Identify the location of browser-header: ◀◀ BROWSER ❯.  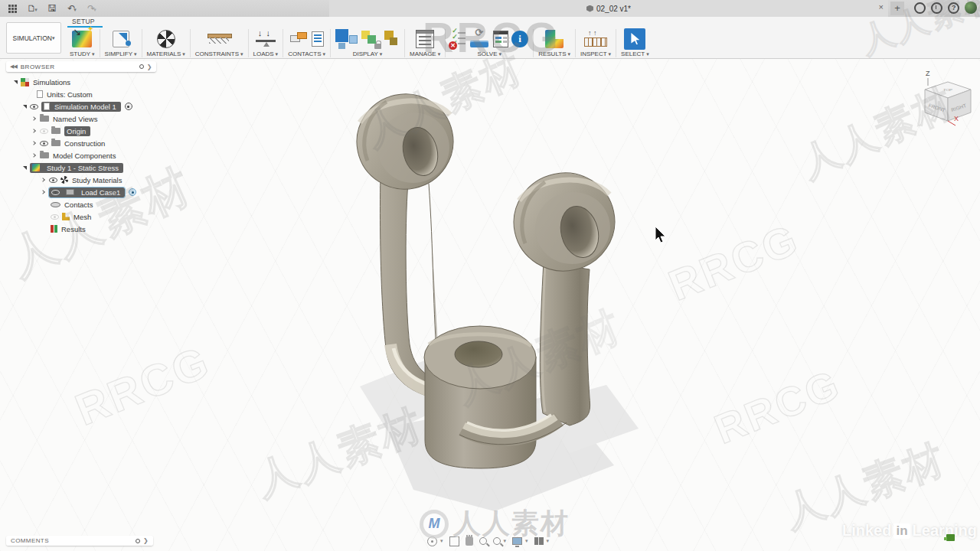
(81, 67).